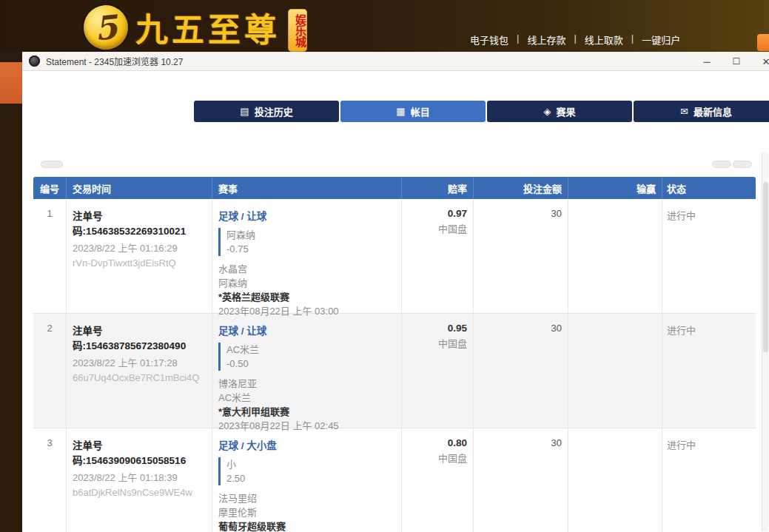 This screenshot has width=769, height=532. What do you see at coordinates (307, 256) in the screenshot?
I see `cell-event: 足球 / 让球 阿森纳 -0.75 水晶宫 阿森纳 *英格兰超级联赛 2023年…` at bounding box center [307, 256].